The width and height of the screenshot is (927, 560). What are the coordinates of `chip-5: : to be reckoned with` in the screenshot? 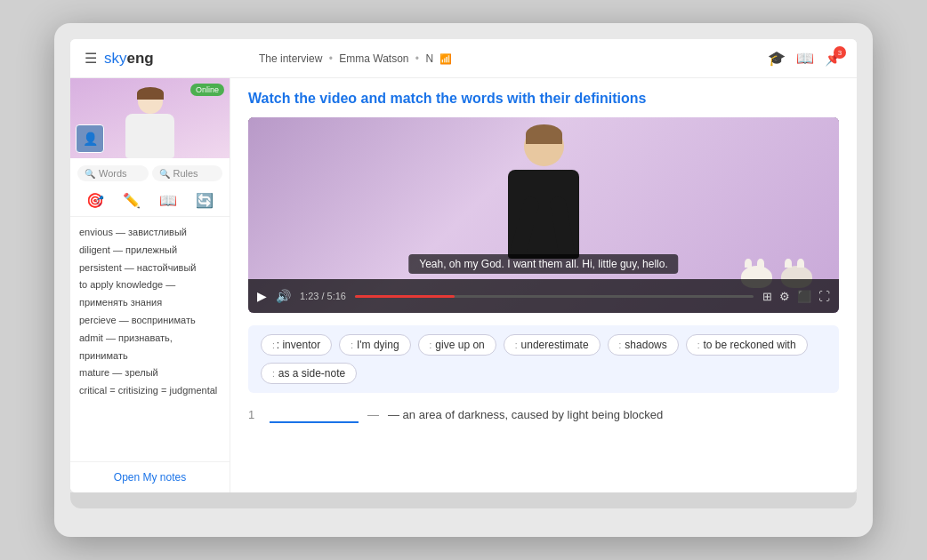 It's located at (747, 345).